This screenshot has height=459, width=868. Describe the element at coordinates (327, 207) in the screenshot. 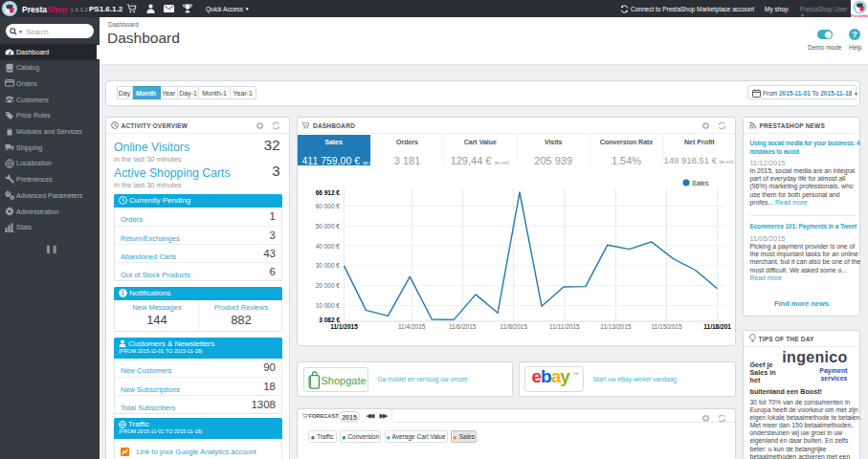

I see `svg-text: 60 000 €` at that location.